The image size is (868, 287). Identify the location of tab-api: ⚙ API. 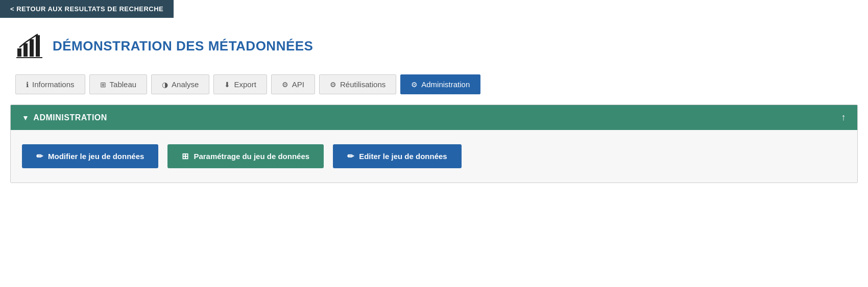
(293, 85).